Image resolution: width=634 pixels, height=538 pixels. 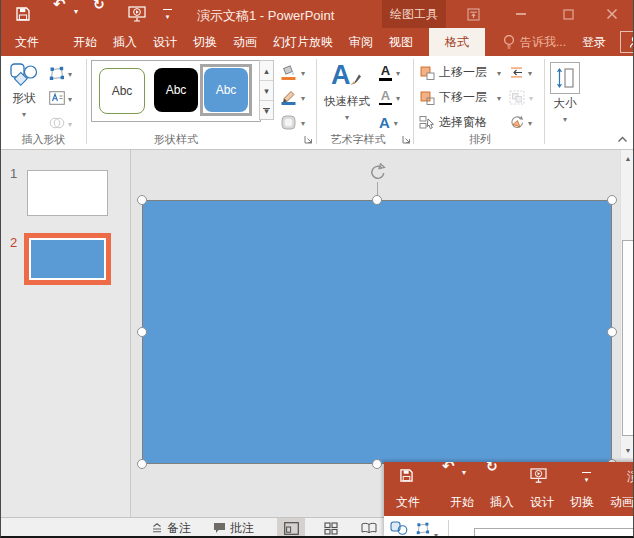 What do you see at coordinates (369, 528) in the screenshot?
I see `reading-view-button` at bounding box center [369, 528].